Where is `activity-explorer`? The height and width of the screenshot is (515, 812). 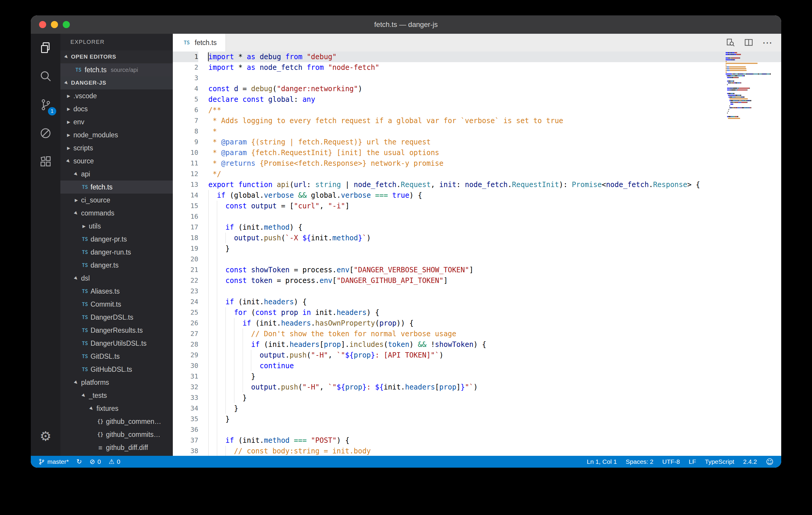
activity-explorer is located at coordinates (46, 48).